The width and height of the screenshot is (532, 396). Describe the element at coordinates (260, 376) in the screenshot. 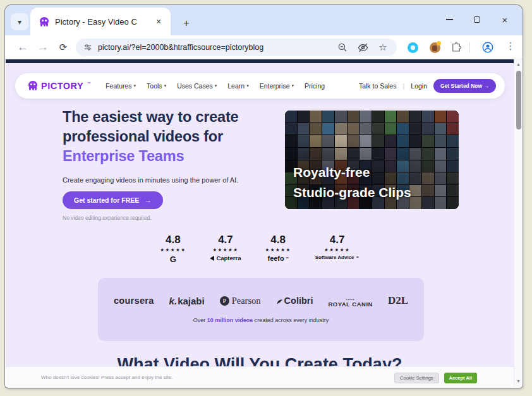

I see `cookie-banner: Who doesn't love cookies! Press accept a…` at that location.